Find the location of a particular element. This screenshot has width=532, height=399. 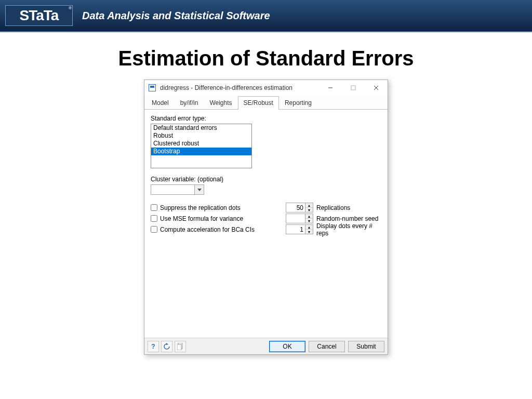

maximize-button is located at coordinates (353, 88).